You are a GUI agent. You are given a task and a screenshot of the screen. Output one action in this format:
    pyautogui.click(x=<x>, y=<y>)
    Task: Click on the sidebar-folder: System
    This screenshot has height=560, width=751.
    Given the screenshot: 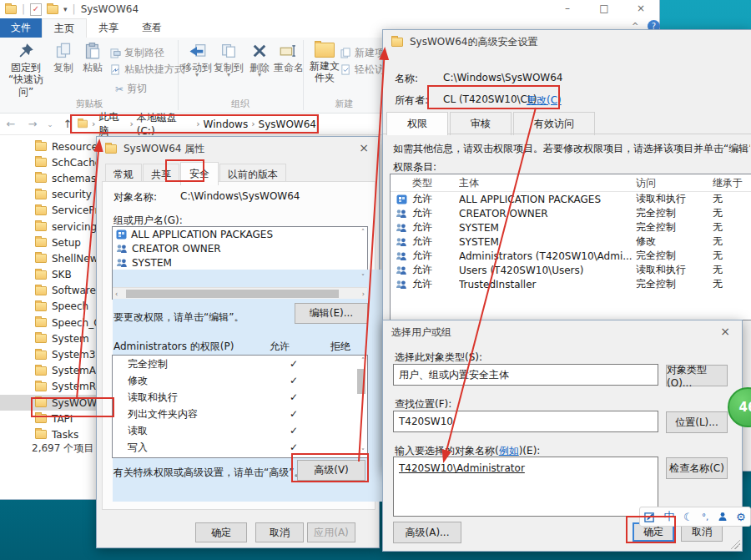 What is the action you would take?
    pyautogui.click(x=55, y=339)
    